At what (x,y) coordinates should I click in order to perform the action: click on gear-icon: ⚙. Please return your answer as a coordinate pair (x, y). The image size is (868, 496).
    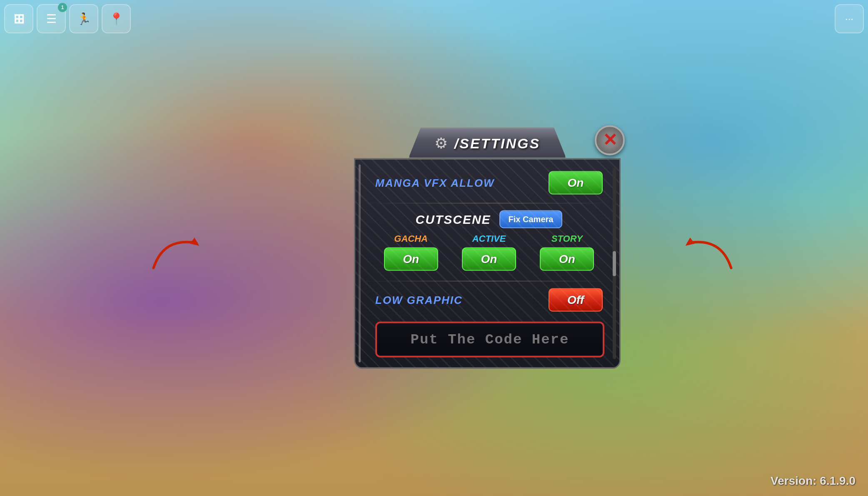
    Looking at the image, I should click on (441, 143).